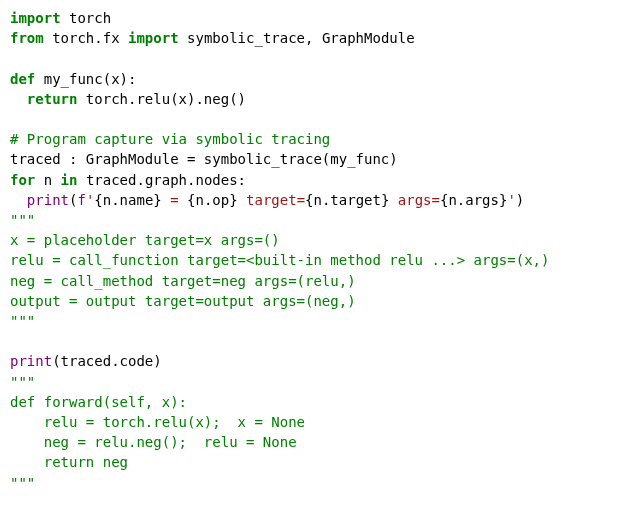  I want to click on paren-close: ), so click(520, 200).